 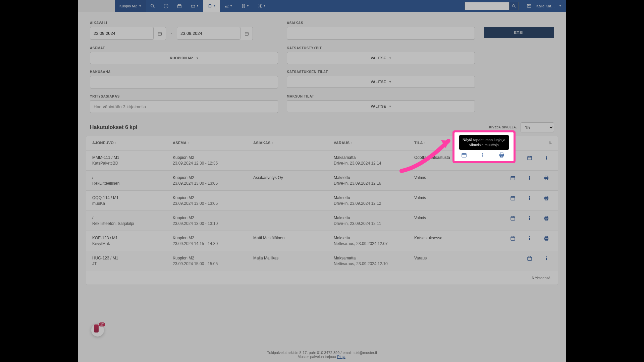 What do you see at coordinates (484, 142) in the screenshot?
I see `tooltip: Näytä tapahtuman luoja ja viimeisin muut…` at bounding box center [484, 142].